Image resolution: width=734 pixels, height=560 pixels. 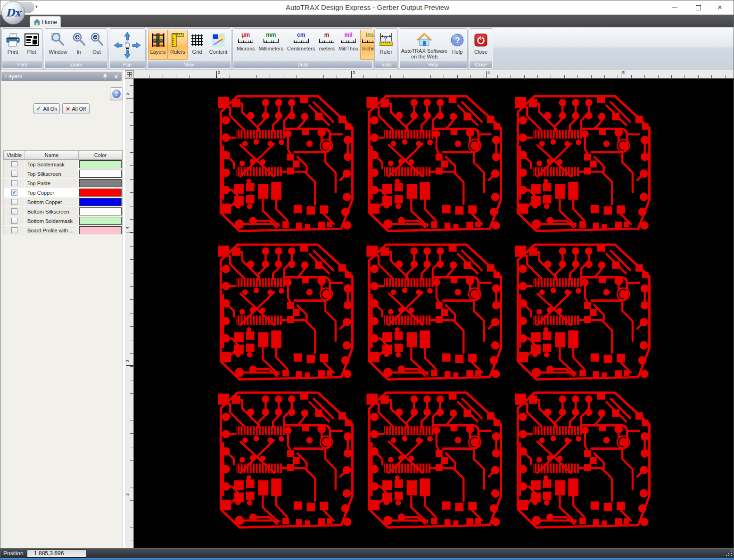 What do you see at coordinates (675, 8) in the screenshot?
I see `minimize-icon` at bounding box center [675, 8].